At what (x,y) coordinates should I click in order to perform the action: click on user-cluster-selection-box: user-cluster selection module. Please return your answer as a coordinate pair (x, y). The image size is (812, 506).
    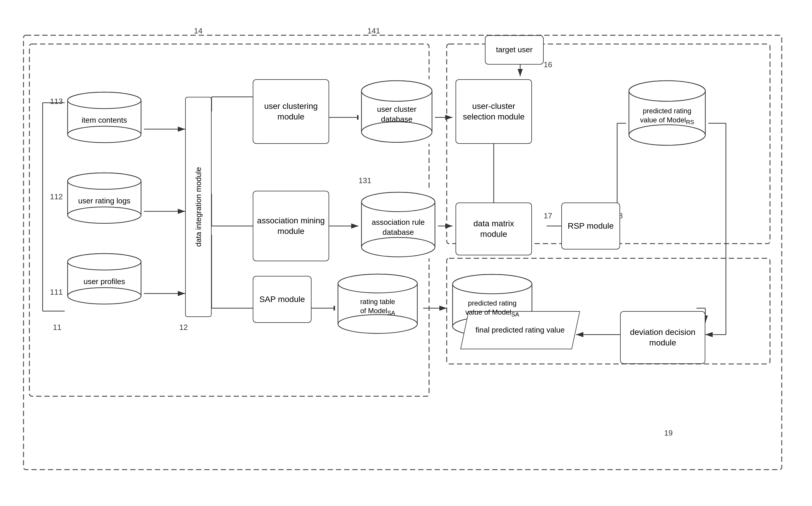
    Looking at the image, I should click on (494, 112).